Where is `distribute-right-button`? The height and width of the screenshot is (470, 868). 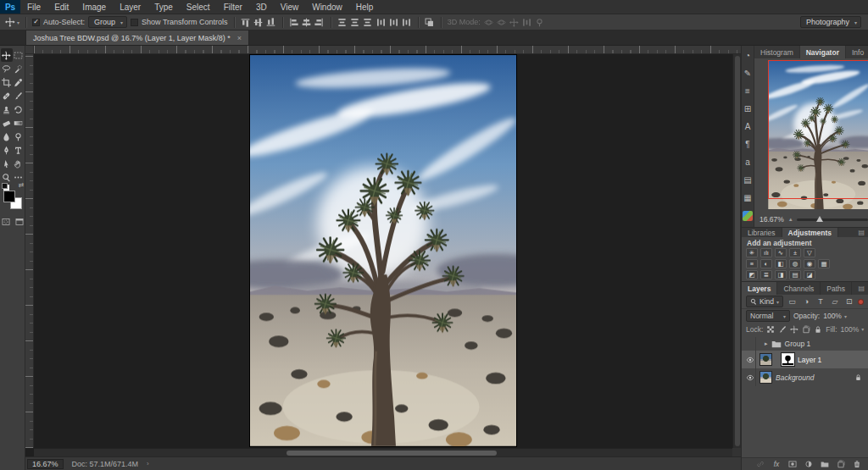
distribute-right-button is located at coordinates (407, 22).